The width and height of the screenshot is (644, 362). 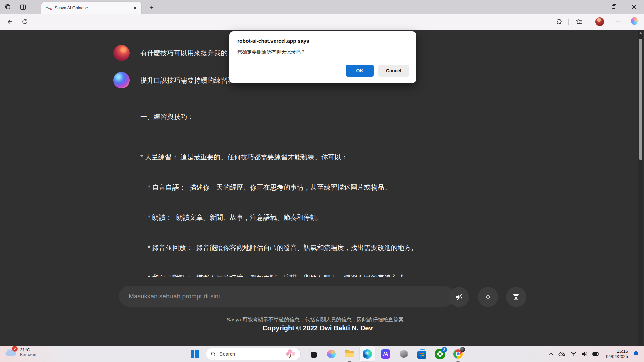 I want to click on tray-date: 04/04/2025, so click(x=617, y=357).